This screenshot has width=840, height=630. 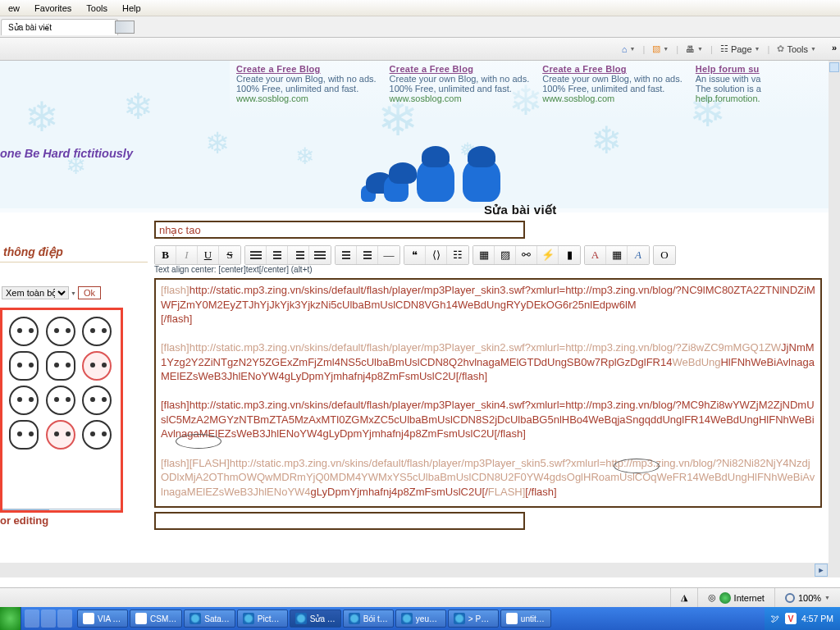 What do you see at coordinates (834, 319) in the screenshot?
I see `vertical-scrollbar` at bounding box center [834, 319].